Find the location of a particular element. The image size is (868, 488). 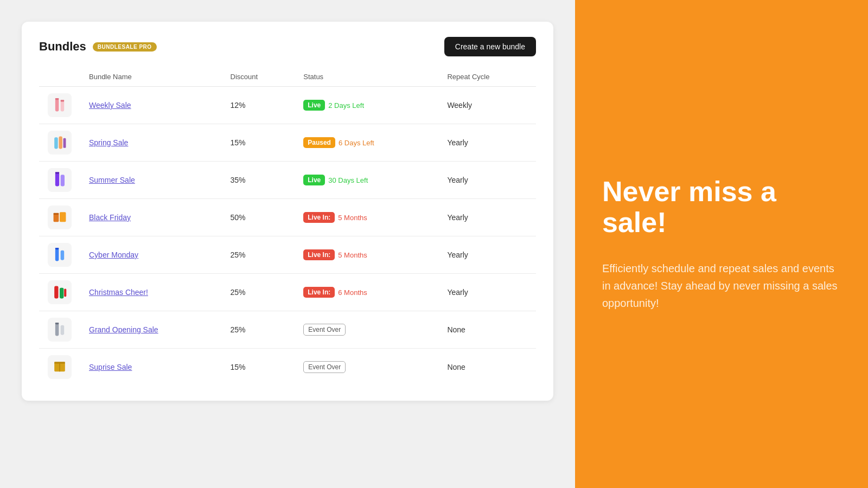

status-badge: Live In:6 Months is located at coordinates (335, 292).